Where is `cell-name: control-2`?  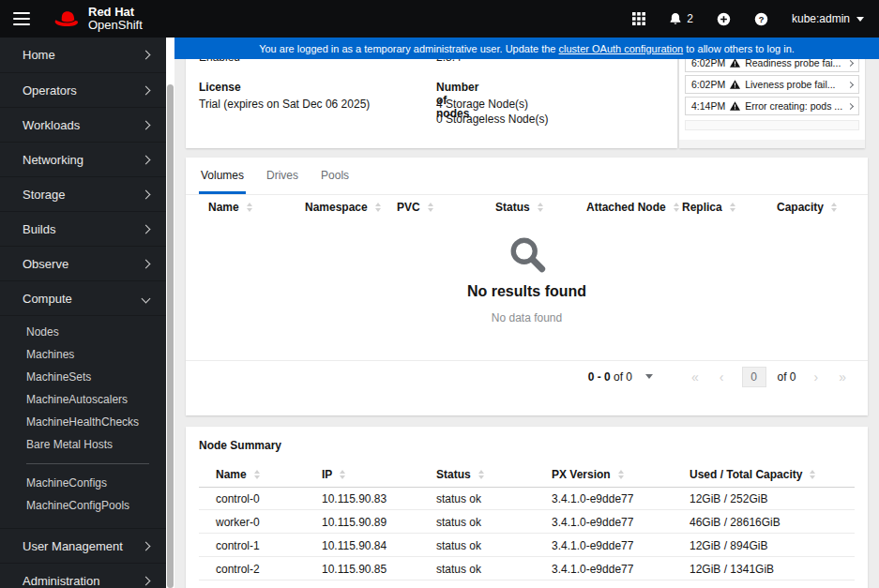
cell-name: control-2 is located at coordinates (238, 569).